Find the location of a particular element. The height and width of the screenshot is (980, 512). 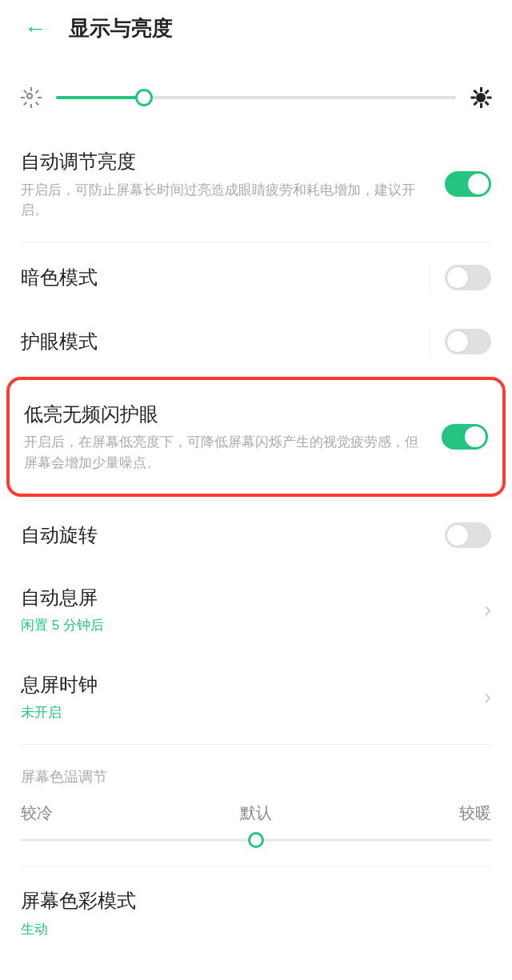

color-temp-slider-wrap: 较冷 默认 较暖 is located at coordinates (256, 829).